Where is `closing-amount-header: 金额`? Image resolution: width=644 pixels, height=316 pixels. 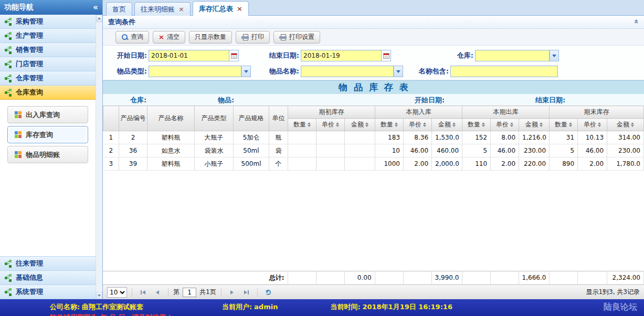
closing-amount-header: 金额 is located at coordinates (626, 125).